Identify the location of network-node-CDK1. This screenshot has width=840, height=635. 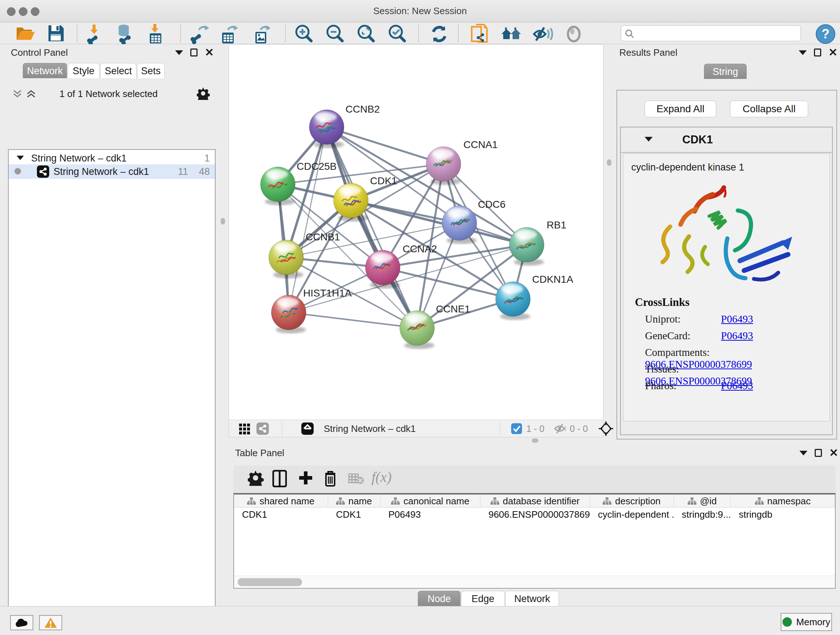
(351, 202).